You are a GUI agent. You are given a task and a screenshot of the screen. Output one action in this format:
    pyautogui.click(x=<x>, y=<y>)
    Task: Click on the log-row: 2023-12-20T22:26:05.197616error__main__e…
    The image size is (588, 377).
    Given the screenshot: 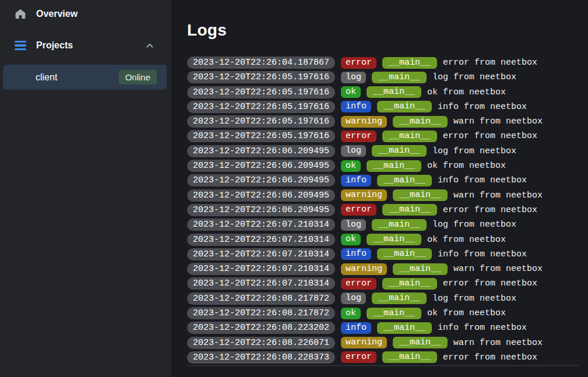 What is the action you would take?
    pyautogui.click(x=383, y=136)
    